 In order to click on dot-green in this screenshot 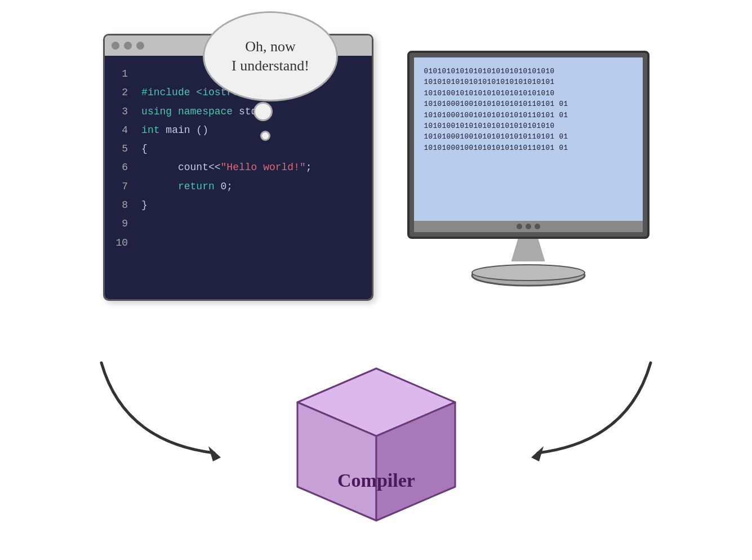, I will do `click(140, 46)`.